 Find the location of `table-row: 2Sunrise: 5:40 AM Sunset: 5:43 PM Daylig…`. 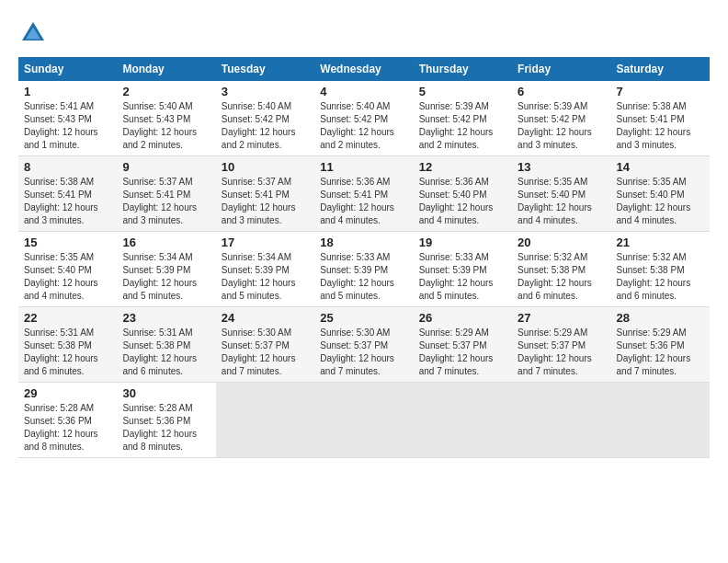

table-row: 2Sunrise: 5:40 AM Sunset: 5:43 PM Daylig… is located at coordinates (165, 119).